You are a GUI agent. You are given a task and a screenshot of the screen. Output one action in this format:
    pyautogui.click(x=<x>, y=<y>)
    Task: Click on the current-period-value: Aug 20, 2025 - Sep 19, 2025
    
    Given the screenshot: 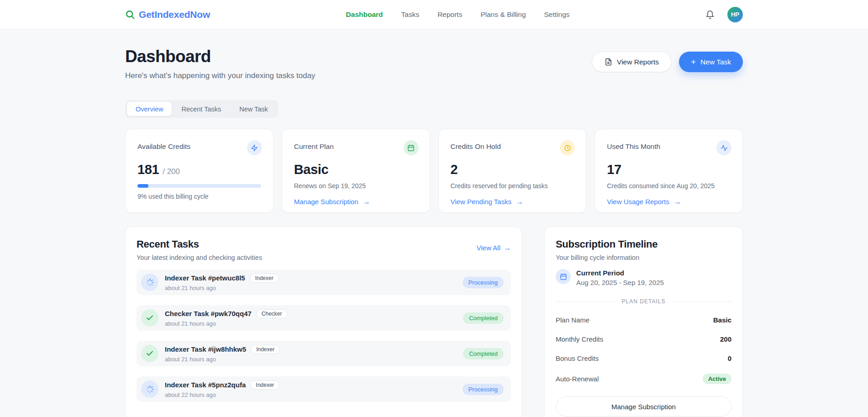 What is the action you would take?
    pyautogui.click(x=620, y=282)
    